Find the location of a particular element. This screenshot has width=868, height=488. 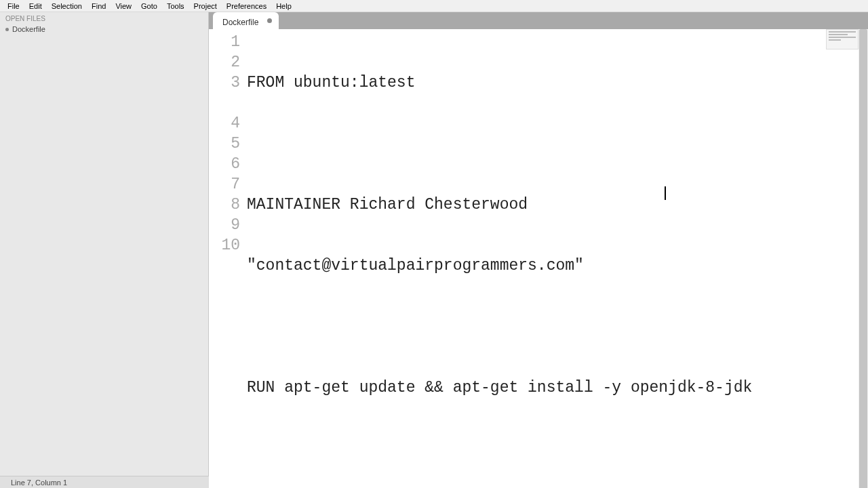

line-number: 2 is located at coordinates (224, 62).